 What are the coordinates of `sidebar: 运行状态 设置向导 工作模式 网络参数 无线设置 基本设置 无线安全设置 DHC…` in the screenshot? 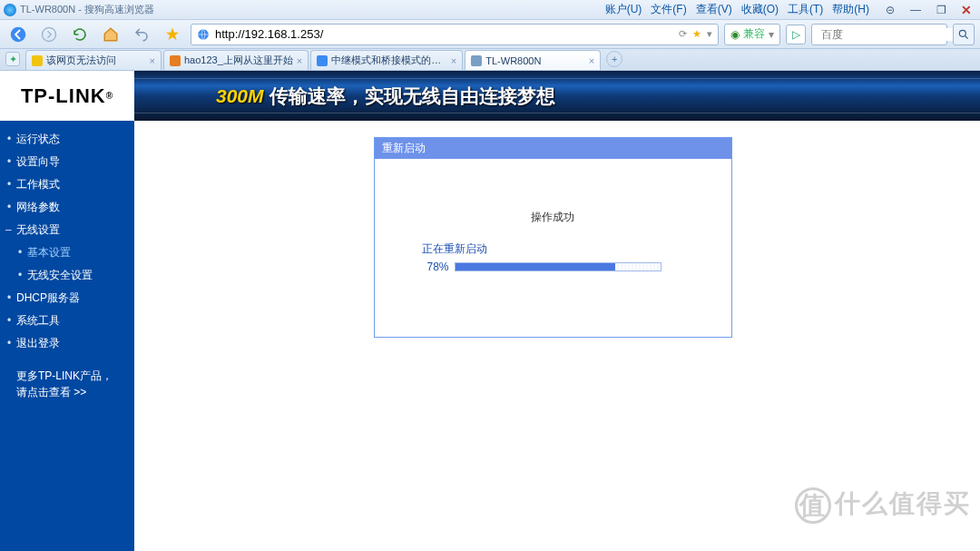 It's located at (67, 336).